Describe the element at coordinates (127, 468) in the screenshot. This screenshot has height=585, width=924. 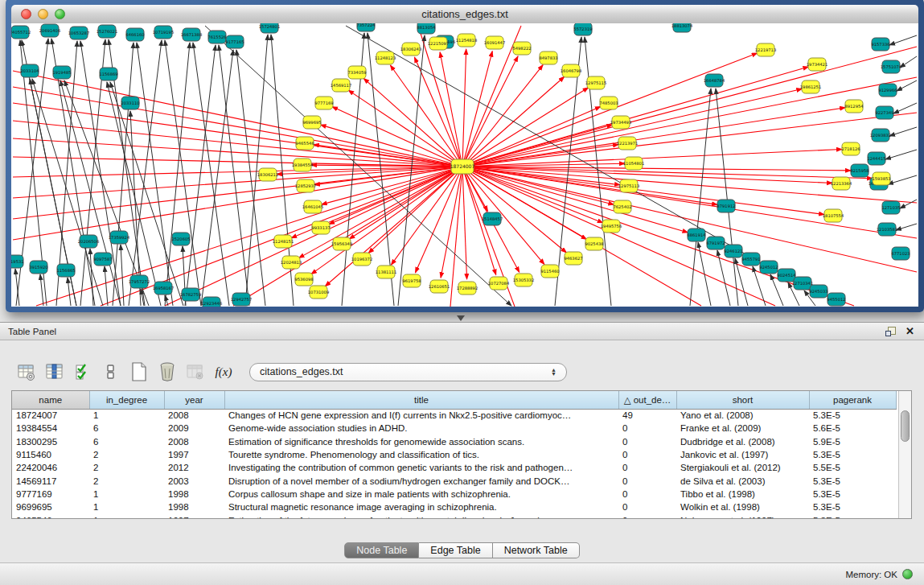
I see `table-cell: 2` at that location.